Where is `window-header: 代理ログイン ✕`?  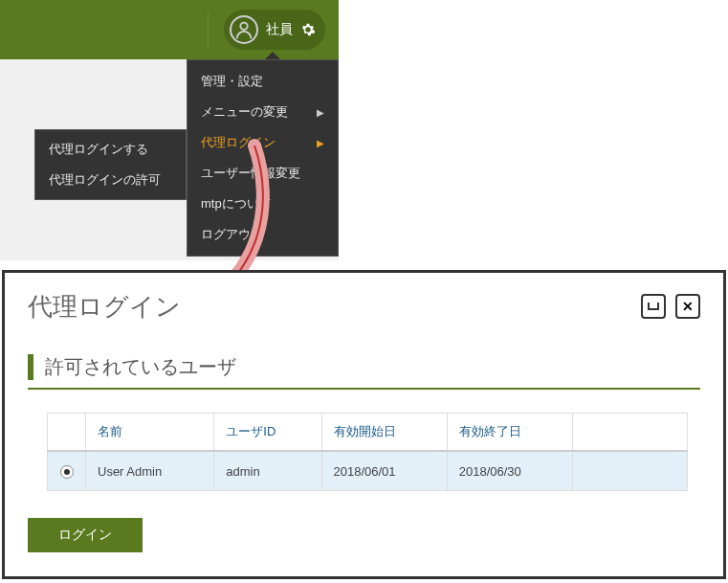
window-header: 代理ログイン ✕ is located at coordinates (364, 306).